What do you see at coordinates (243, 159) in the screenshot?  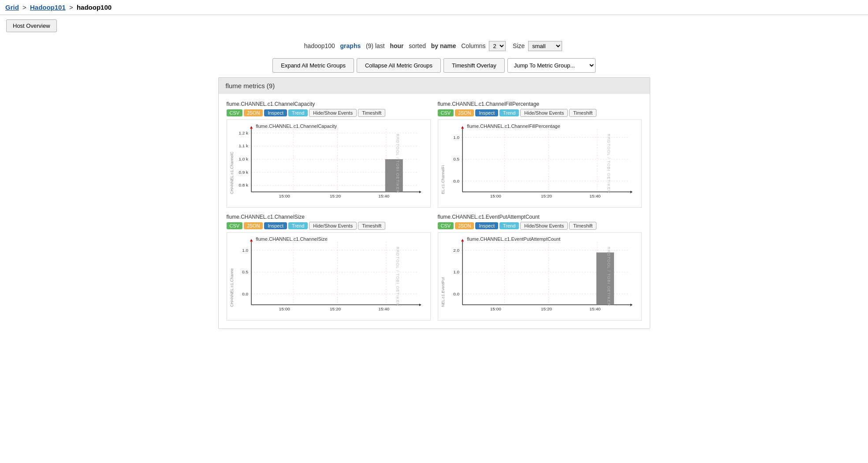 I see `svg-text: 1.0 k` at bounding box center [243, 159].